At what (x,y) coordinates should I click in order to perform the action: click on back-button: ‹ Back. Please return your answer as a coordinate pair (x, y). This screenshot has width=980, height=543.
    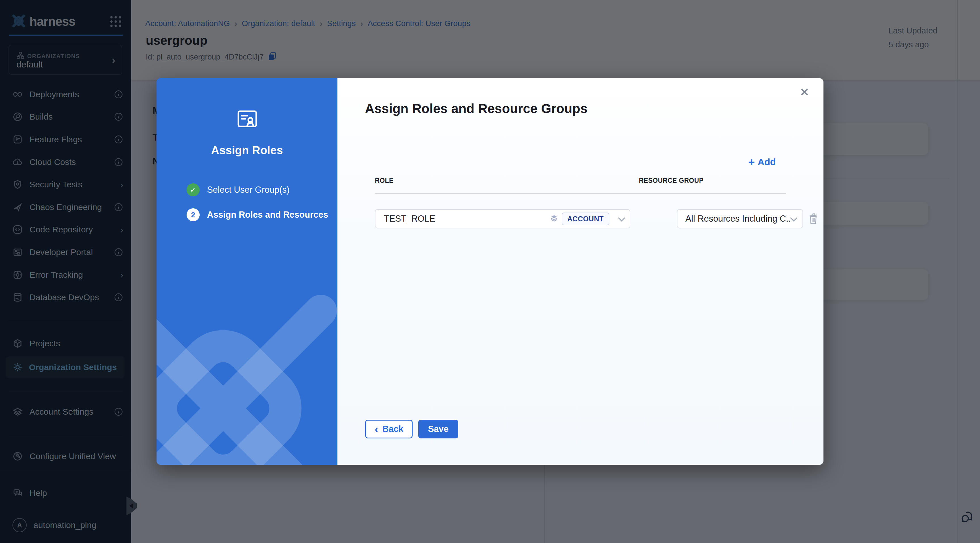
    Looking at the image, I should click on (389, 429).